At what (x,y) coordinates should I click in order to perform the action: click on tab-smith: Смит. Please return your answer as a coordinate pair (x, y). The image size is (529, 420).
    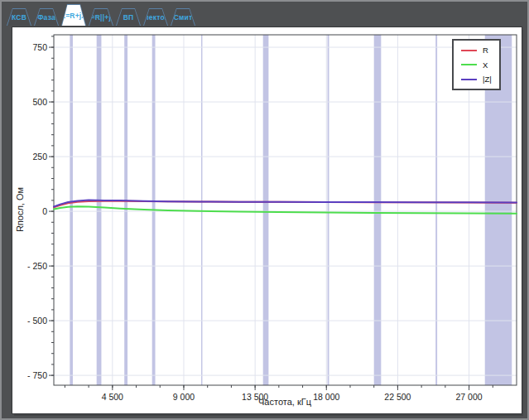
    Looking at the image, I should click on (183, 17).